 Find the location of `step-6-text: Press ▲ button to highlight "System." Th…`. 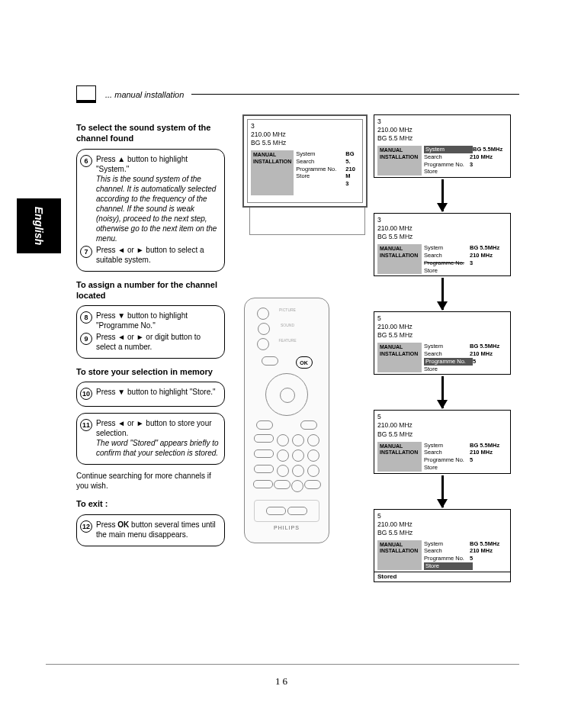

step-6-text: Press ▲ button to highlight "System." Th… is located at coordinates (158, 198).